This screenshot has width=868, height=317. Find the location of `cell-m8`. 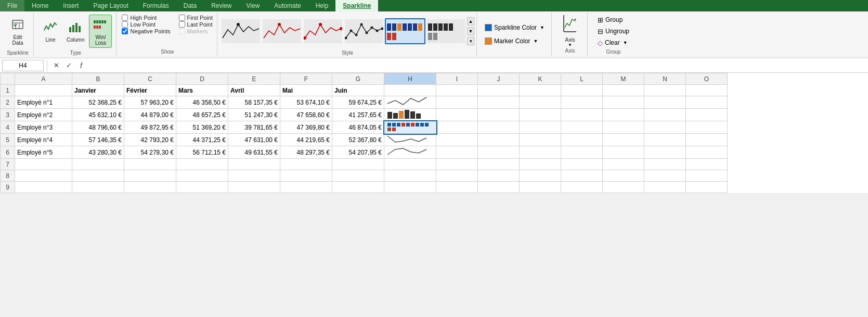

cell-m8 is located at coordinates (624, 176).